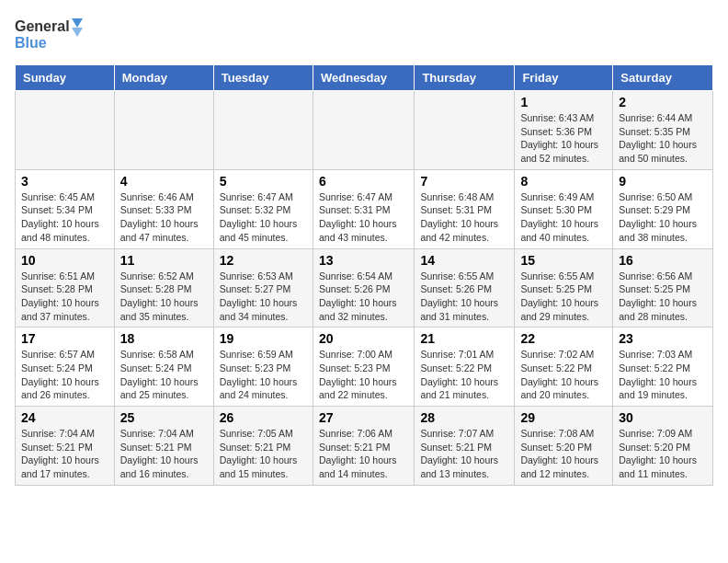 The height and width of the screenshot is (563, 728). I want to click on calendar-cell: 5Sunrise: 6:47 AMSunset: 5:32 PMDaylight…, so click(263, 209).